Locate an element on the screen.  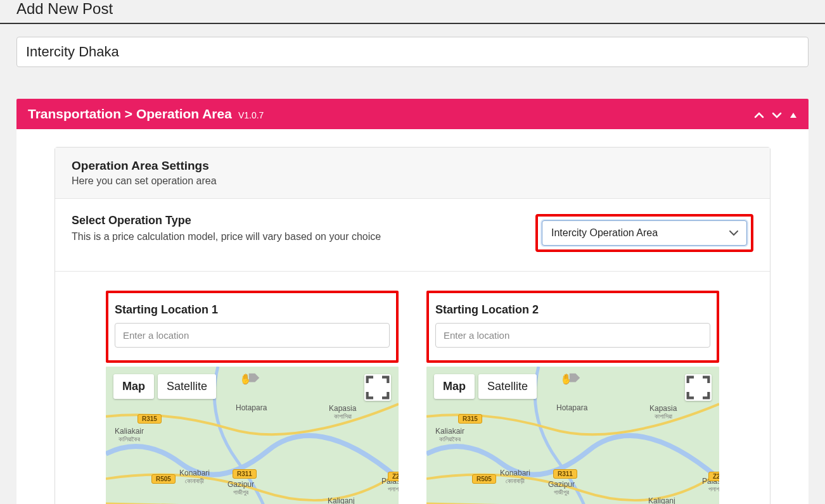
location-2-map: Map Satellite ✋ Hotapara Kapasiaক is located at coordinates (573, 436).